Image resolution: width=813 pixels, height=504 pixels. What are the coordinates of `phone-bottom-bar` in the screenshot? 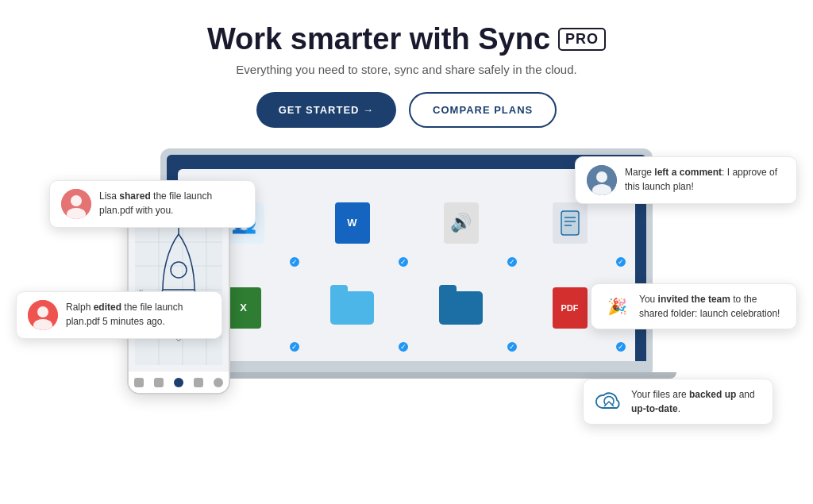 It's located at (179, 382).